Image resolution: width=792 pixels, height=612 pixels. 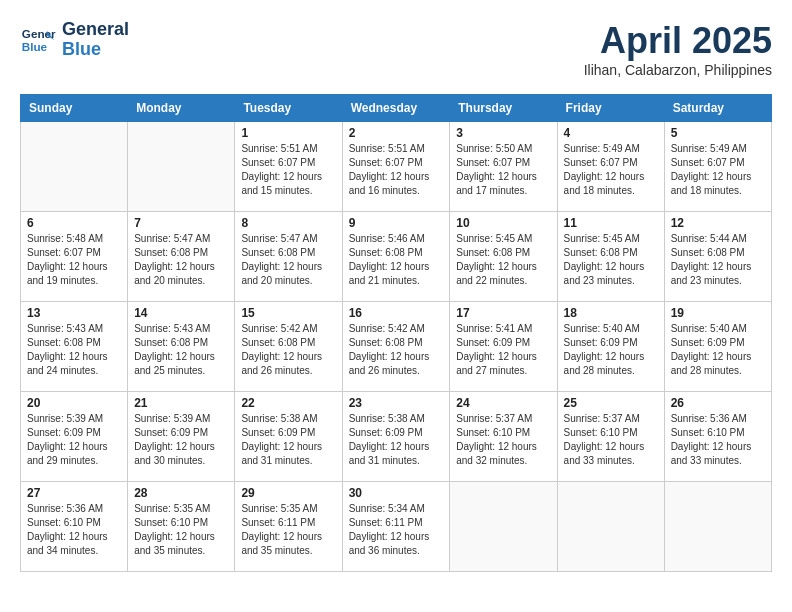 What do you see at coordinates (74, 313) in the screenshot?
I see `day-number: 13` at bounding box center [74, 313].